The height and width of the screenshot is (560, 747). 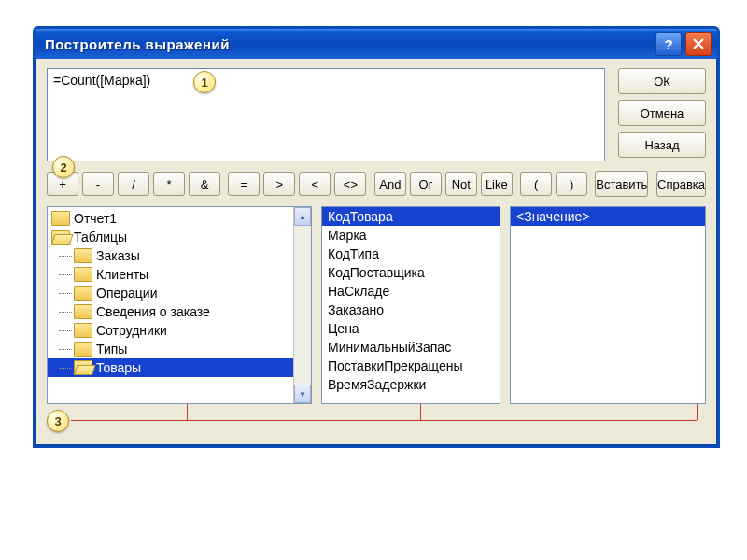 I want to click on op-eq: =, so click(x=244, y=184).